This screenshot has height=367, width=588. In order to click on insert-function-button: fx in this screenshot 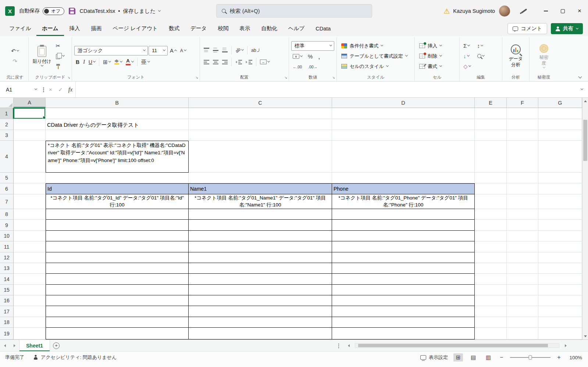, I will do `click(71, 90)`.